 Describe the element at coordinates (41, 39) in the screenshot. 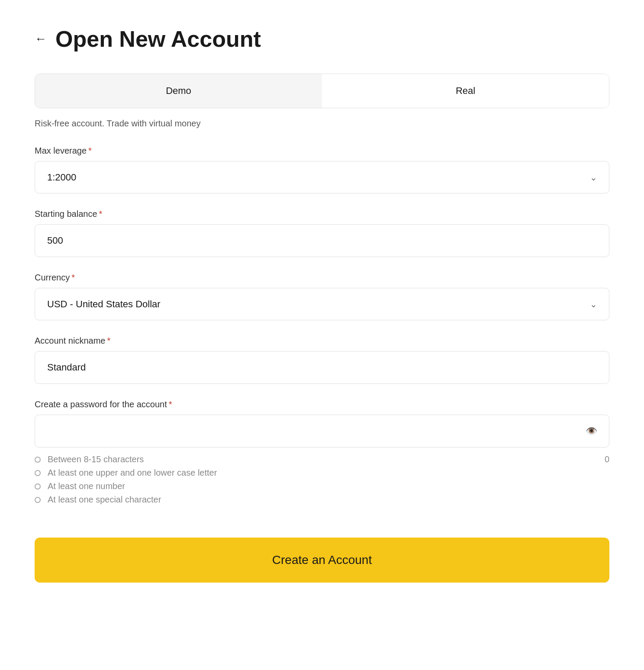

I see `back-icon: ←` at that location.